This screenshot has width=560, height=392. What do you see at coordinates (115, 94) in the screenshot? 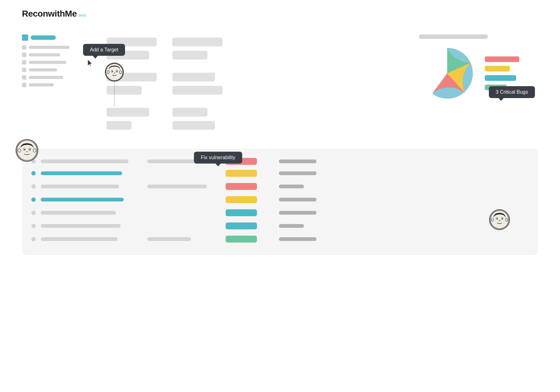
I see `avatar-line` at bounding box center [115, 94].